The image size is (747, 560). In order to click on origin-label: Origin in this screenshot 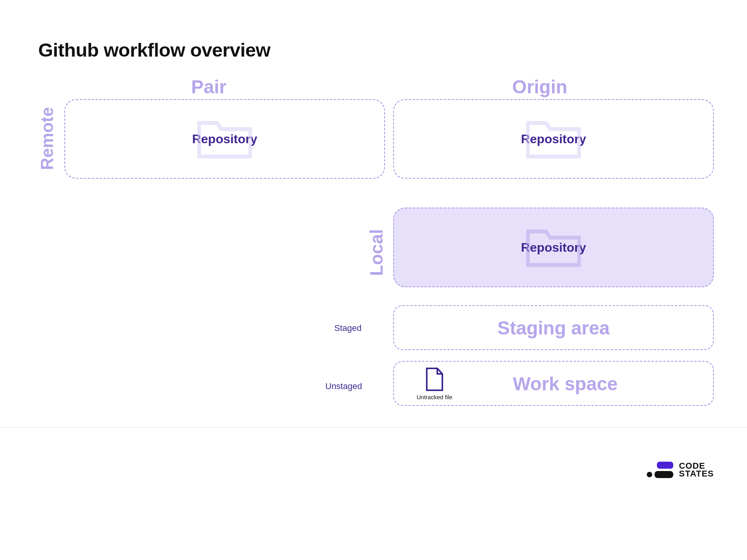, I will do `click(540, 87)`.